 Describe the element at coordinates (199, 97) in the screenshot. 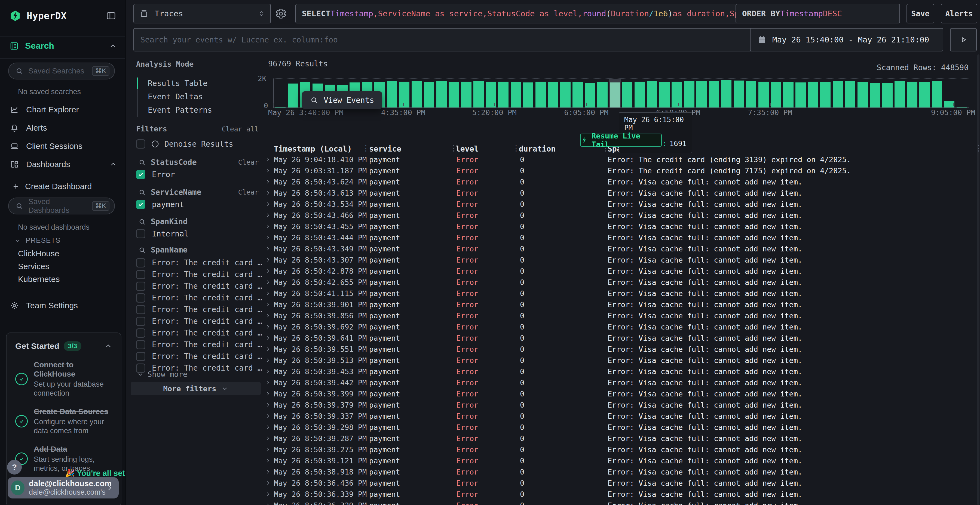

I see `tab-event-deltas: Event Deltas` at that location.